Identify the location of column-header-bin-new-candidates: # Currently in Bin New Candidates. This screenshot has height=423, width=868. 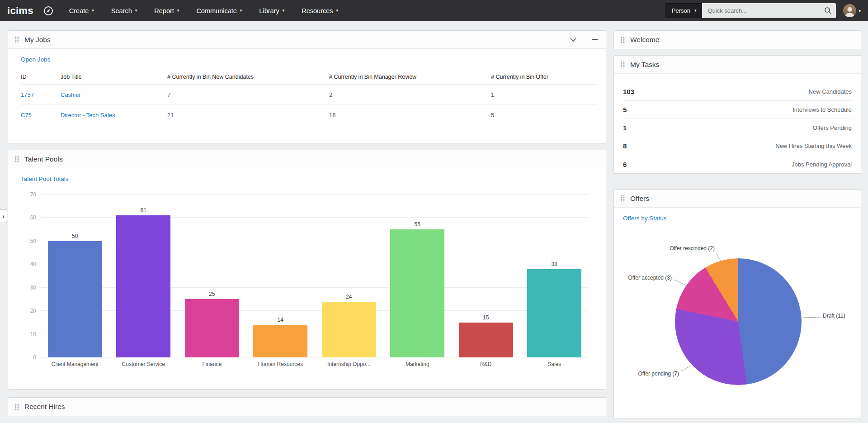
(248, 77).